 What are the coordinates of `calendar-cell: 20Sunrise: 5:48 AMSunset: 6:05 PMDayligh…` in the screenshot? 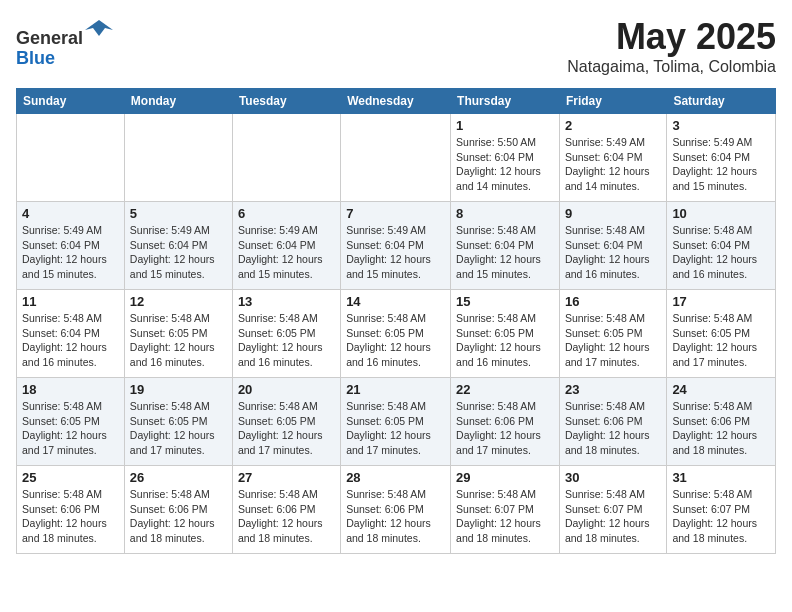 It's located at (286, 422).